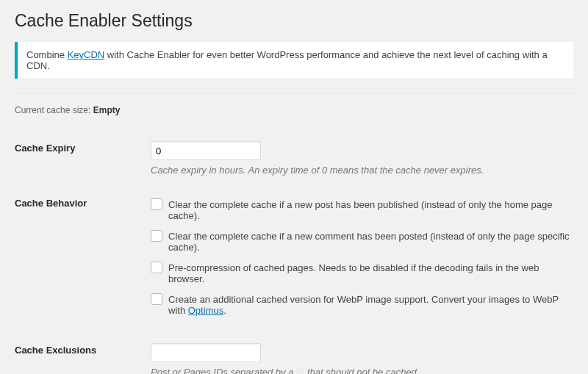  I want to click on exclusions-desc-code: ,, so click(300, 370).